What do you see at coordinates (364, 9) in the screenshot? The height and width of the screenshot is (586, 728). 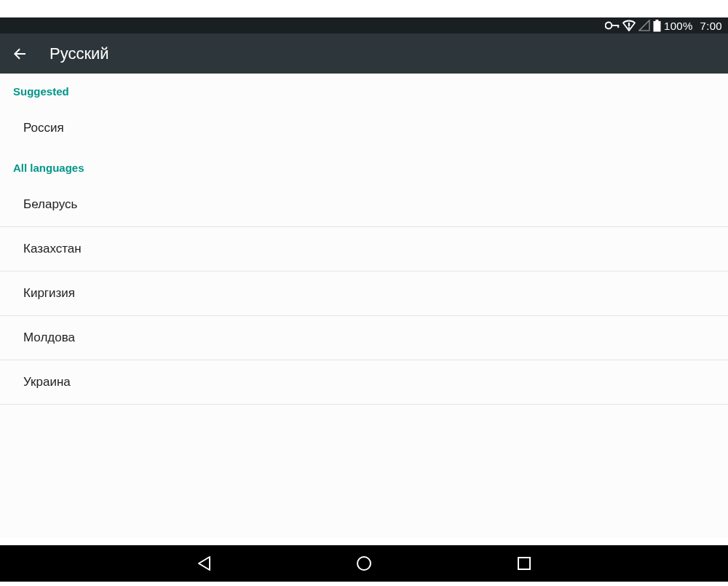 I see `top-gap` at bounding box center [364, 9].